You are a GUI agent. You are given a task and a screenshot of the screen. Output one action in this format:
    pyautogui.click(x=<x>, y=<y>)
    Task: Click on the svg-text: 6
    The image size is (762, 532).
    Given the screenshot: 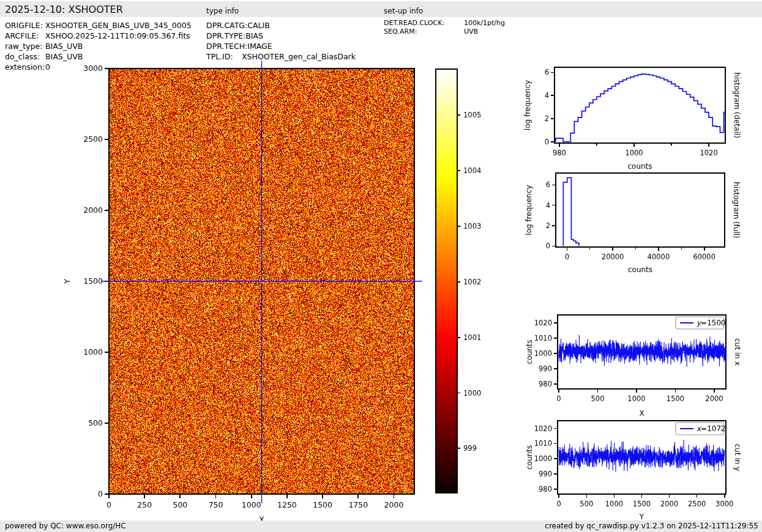 What is the action you would take?
    pyautogui.click(x=547, y=72)
    